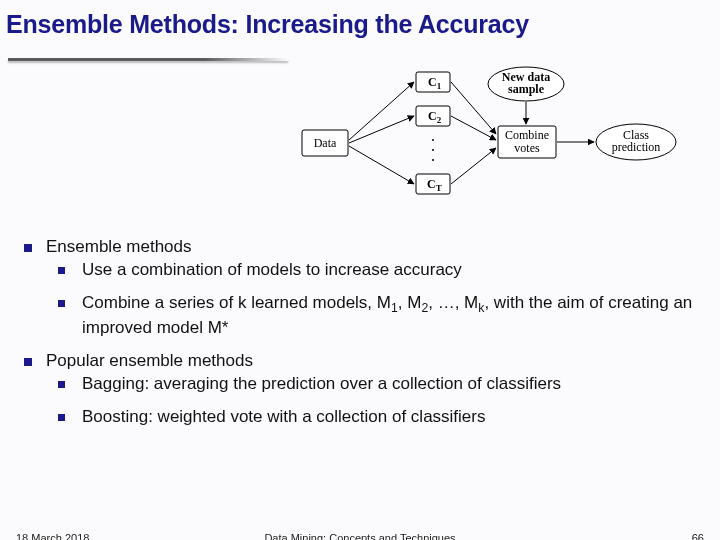 The height and width of the screenshot is (540, 720). What do you see at coordinates (360, 536) in the screenshot?
I see `footer-source: Data Mining: Concepts and Techniques` at bounding box center [360, 536].